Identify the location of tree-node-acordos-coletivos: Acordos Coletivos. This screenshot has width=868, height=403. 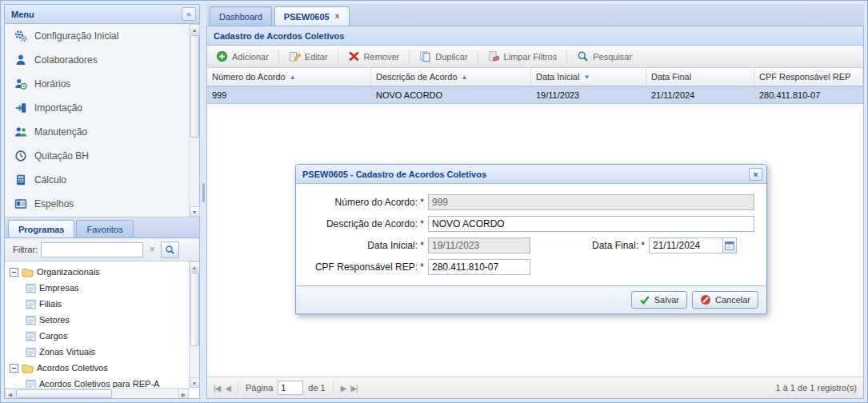
(104, 368).